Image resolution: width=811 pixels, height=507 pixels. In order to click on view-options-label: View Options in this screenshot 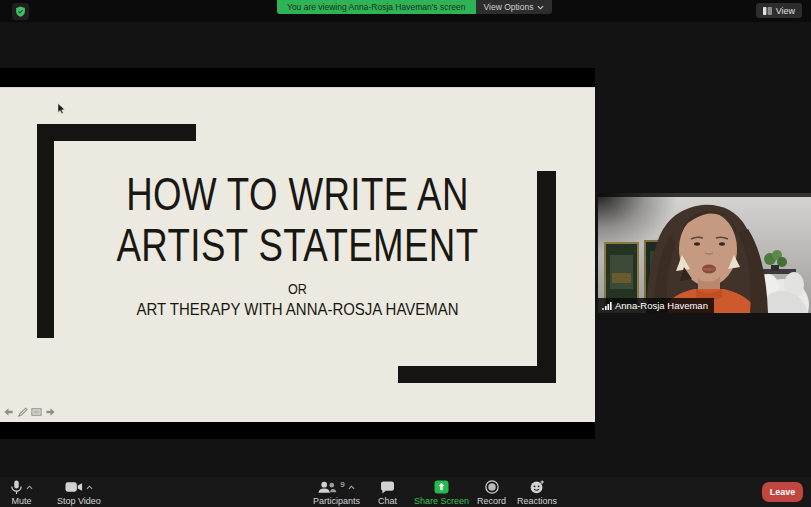, I will do `click(509, 7)`.